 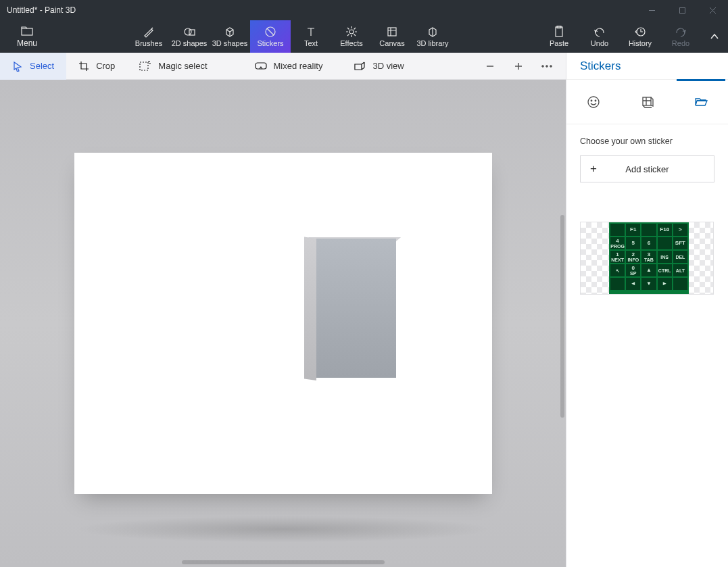 What do you see at coordinates (714, 36) in the screenshot?
I see `collapse-ribbon-button` at bounding box center [714, 36].